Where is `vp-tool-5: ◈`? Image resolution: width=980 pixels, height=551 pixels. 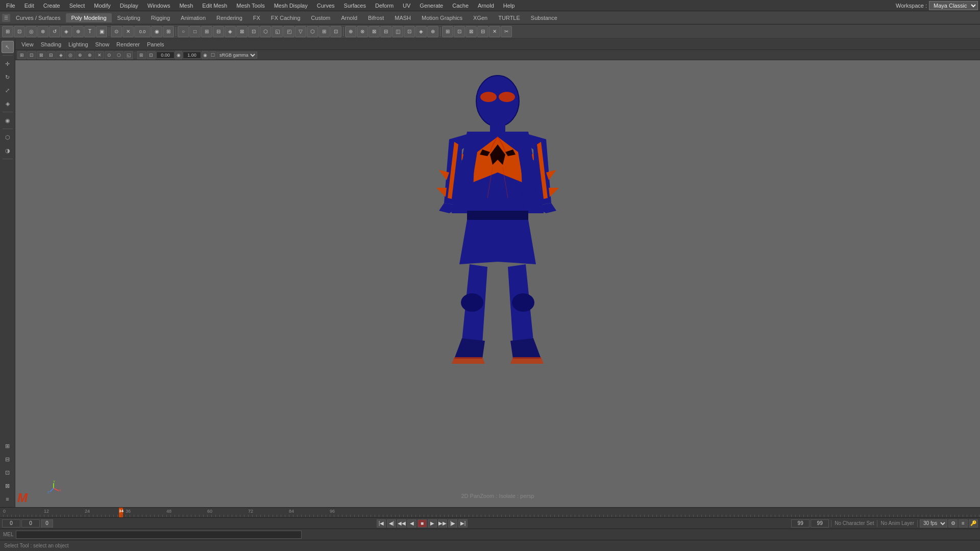
vp-tool-5: ◈ is located at coordinates (61, 55).